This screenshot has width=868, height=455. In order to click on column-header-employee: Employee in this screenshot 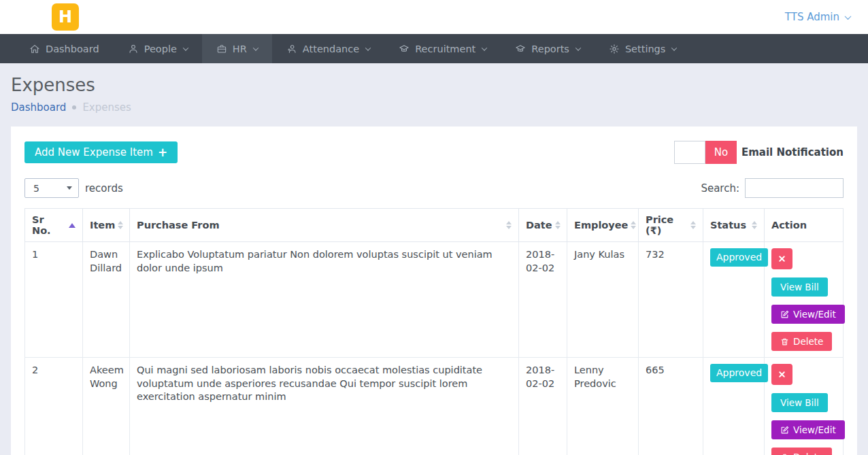, I will do `click(603, 226)`.